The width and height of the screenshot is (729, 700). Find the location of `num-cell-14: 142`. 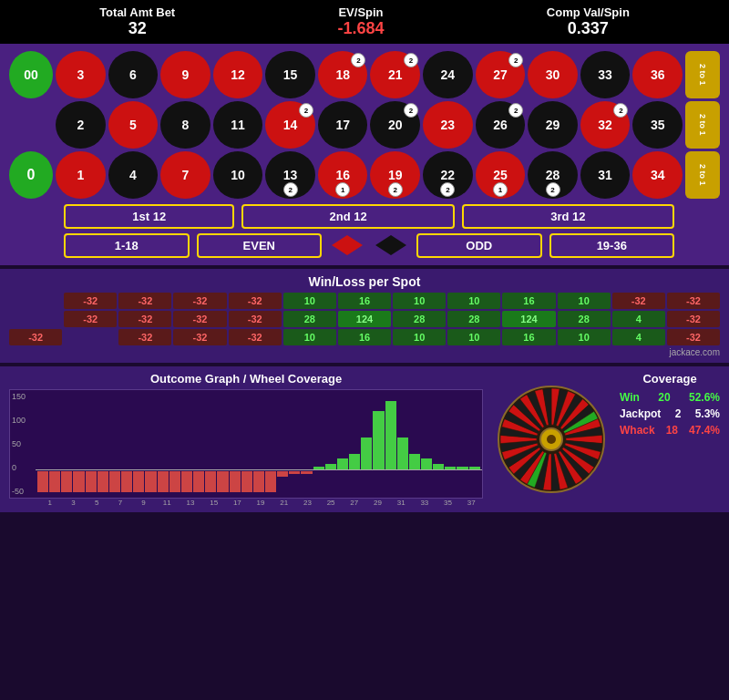

num-cell-14: 142 is located at coordinates (290, 125).